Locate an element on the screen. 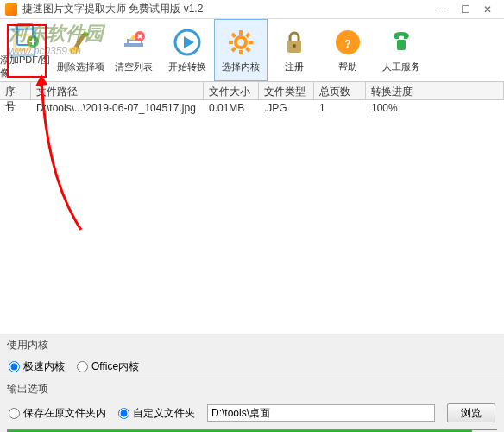 The image size is (504, 432). cell-index: 1 is located at coordinates (16, 108).